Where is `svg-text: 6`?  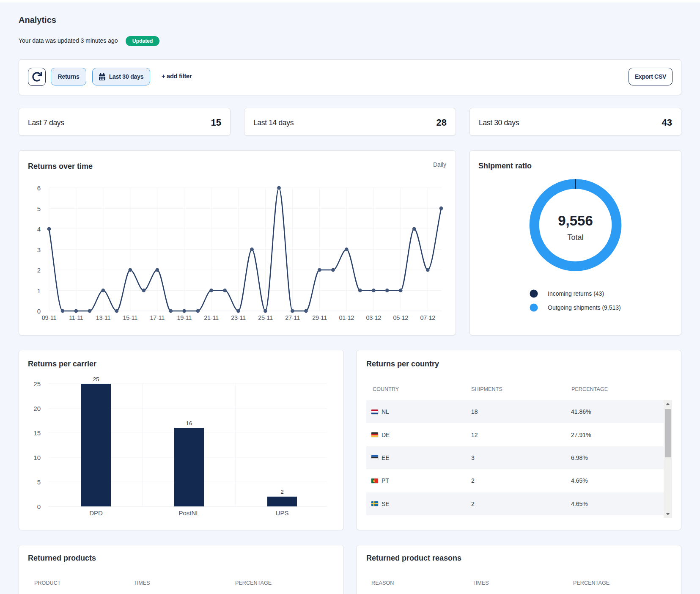
svg-text: 6 is located at coordinates (39, 188).